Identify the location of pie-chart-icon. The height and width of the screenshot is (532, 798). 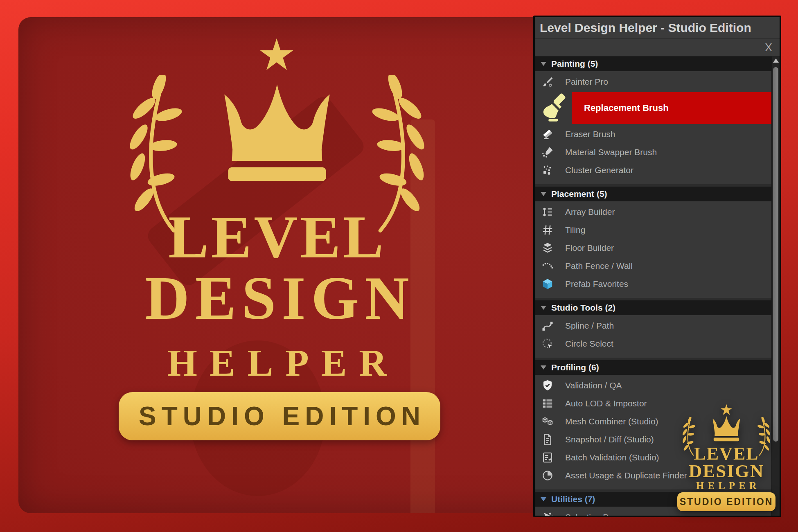
(548, 476).